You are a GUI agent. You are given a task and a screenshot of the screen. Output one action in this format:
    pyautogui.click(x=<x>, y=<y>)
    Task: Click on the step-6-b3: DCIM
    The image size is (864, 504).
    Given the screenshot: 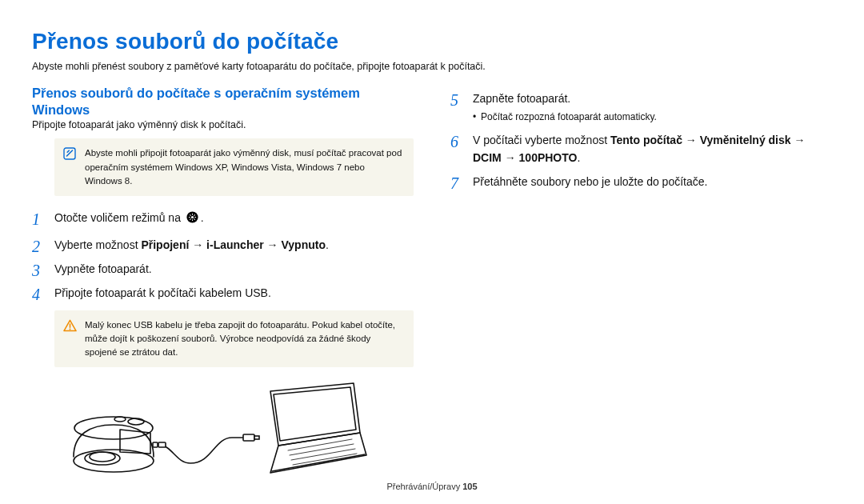 What is the action you would take?
    pyautogui.click(x=487, y=158)
    